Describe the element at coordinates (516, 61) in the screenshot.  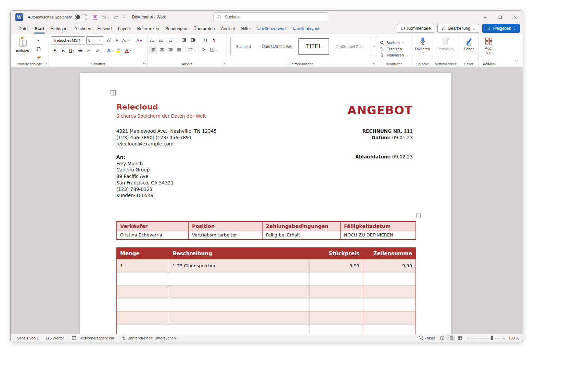
I see `collapse-ribbon-icon` at that location.